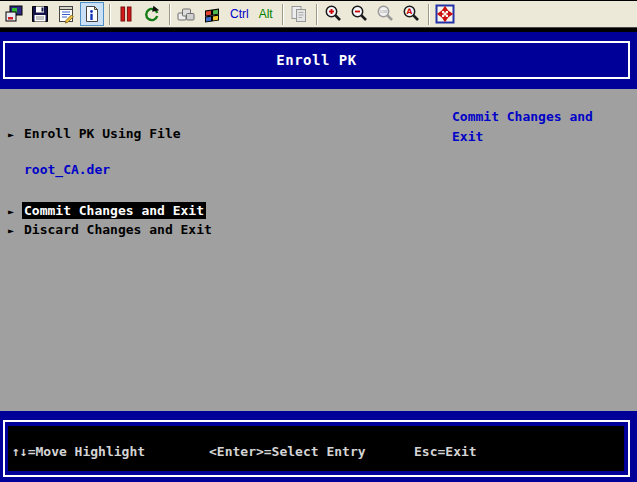 The width and height of the screenshot is (637, 482). What do you see at coordinates (212, 14) in the screenshot?
I see `windows-logo-icon` at bounding box center [212, 14].